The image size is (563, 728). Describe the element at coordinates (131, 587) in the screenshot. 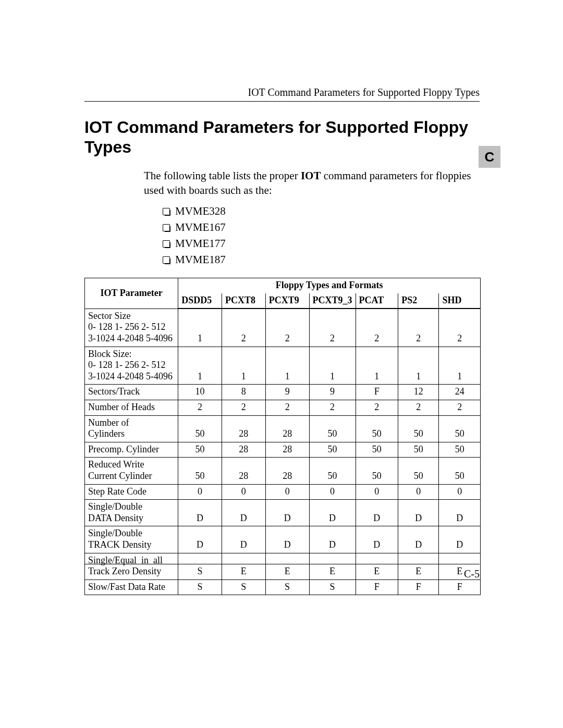

I see `param-label: Slow/Fast Data Rate` at that location.